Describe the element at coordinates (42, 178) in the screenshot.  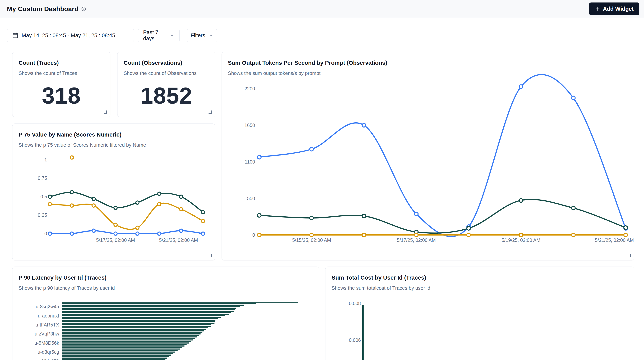
I see `y-axis-tick-label: 0.75` at that location.